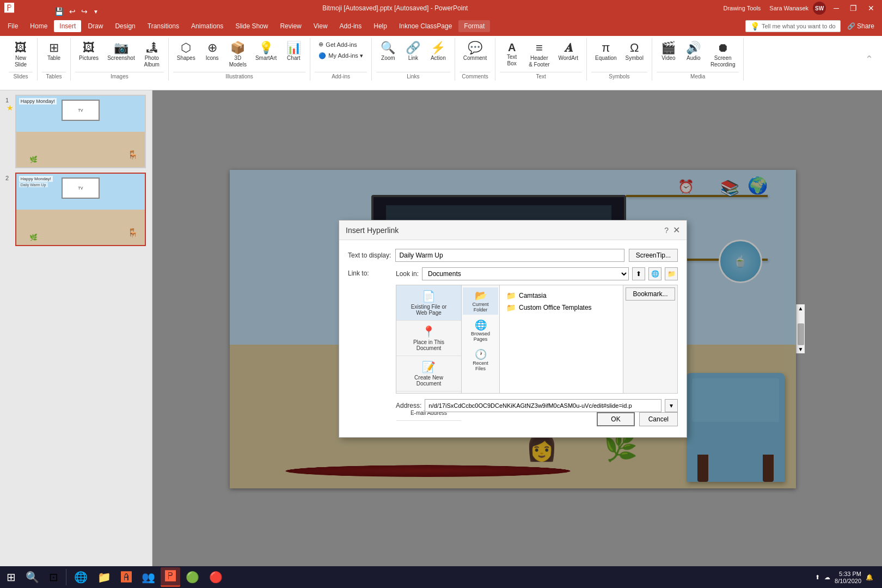 The width and height of the screenshot is (882, 588). Describe the element at coordinates (126, 577) in the screenshot. I see `acrobat-taskbar: 🅰` at that location.